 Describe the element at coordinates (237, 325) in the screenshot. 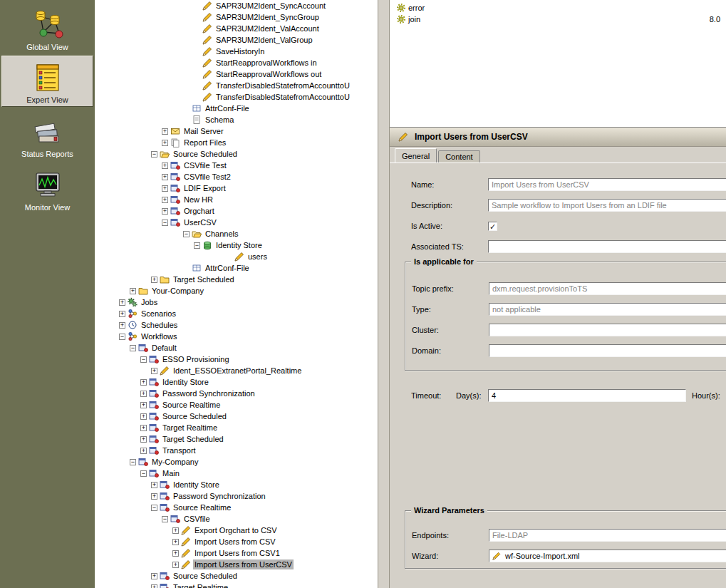

I see `tree-item: +Schedules` at that location.